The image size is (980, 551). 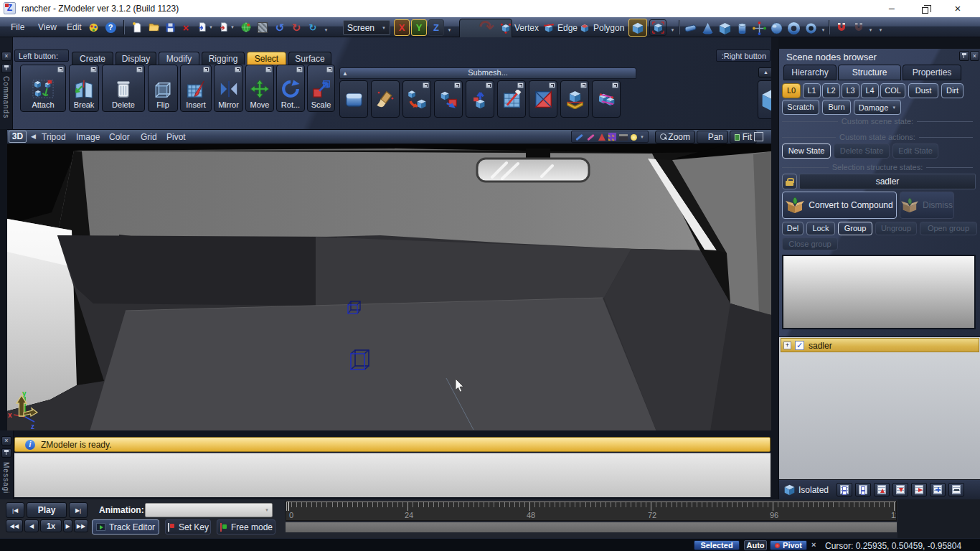 What do you see at coordinates (436, 27) in the screenshot?
I see `axis-z-button: Z` at bounding box center [436, 27].